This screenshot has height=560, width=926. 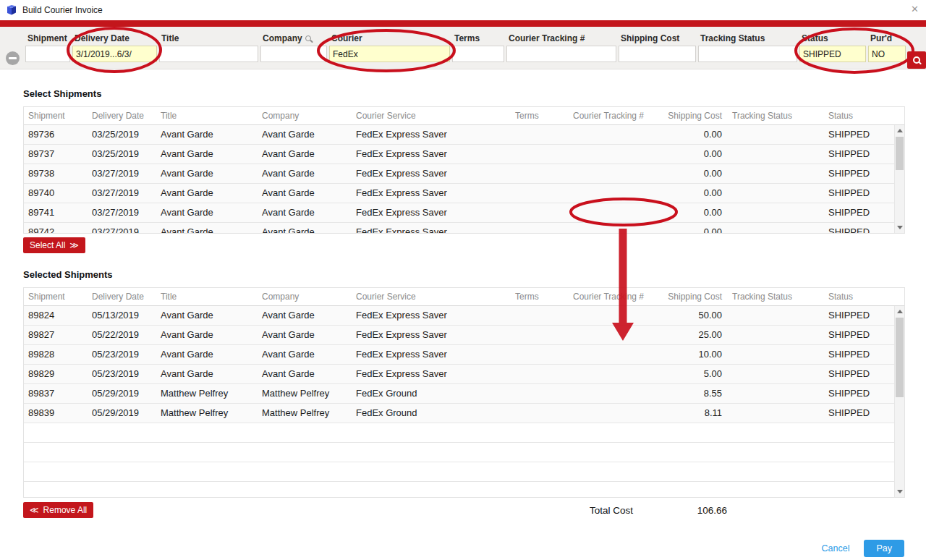 I want to click on table-row: 8982405/13/2019Avant GardeAvant GardeFed…, so click(x=459, y=315).